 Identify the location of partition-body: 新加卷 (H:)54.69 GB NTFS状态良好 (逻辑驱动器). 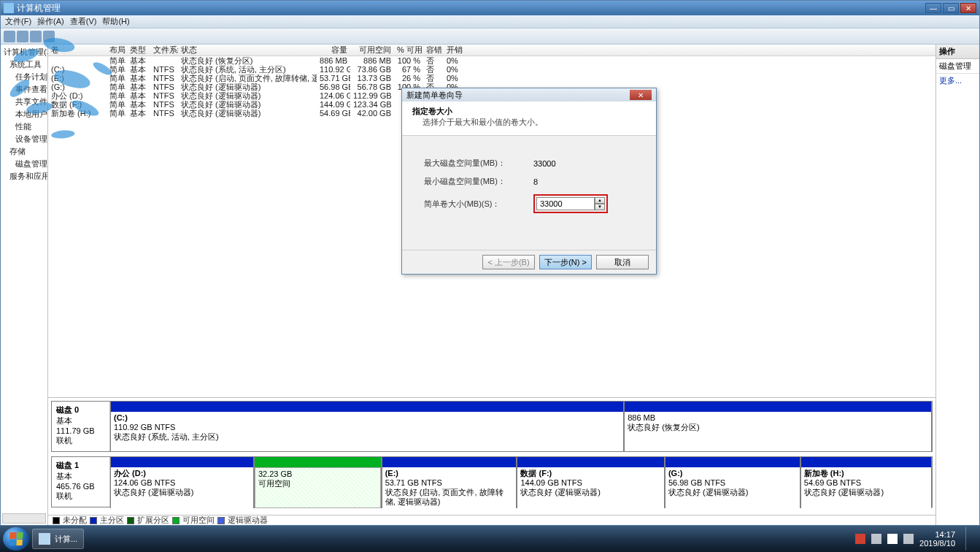
(866, 488).